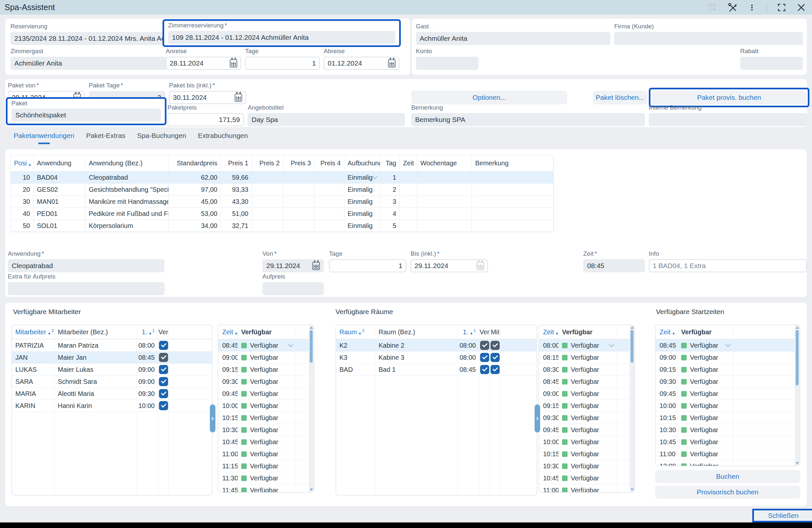 Image resolution: width=812 pixels, height=528 pixels. Describe the element at coordinates (33, 332) in the screenshot. I see `column-header-mitarbeiter: Mitarbeiter2` at that location.